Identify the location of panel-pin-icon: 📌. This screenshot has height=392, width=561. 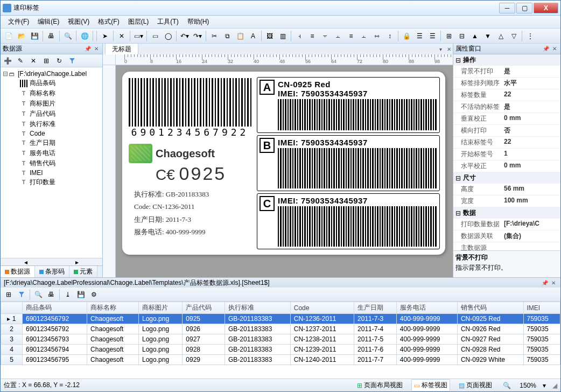
(546, 49).